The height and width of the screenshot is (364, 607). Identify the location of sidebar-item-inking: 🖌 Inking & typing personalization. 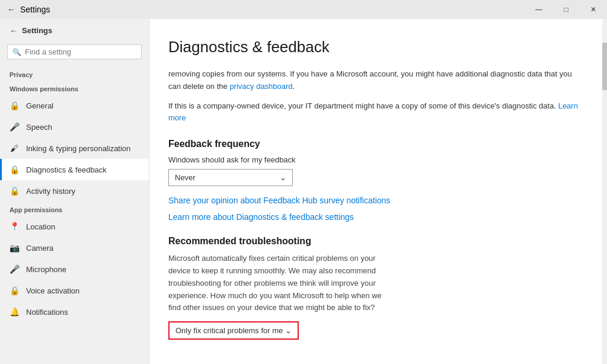
(75, 148).